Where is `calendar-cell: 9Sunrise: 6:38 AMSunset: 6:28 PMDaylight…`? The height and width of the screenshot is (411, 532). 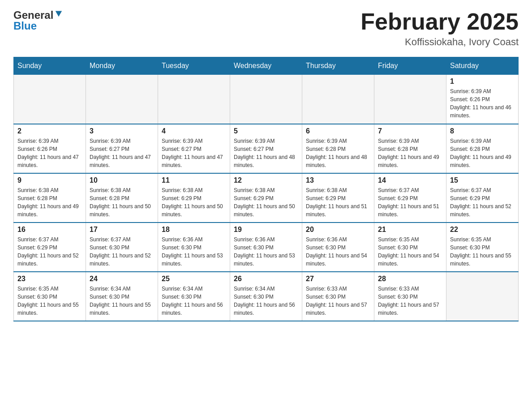
calendar-cell: 9Sunrise: 6:38 AMSunset: 6:28 PMDaylight… is located at coordinates (50, 198).